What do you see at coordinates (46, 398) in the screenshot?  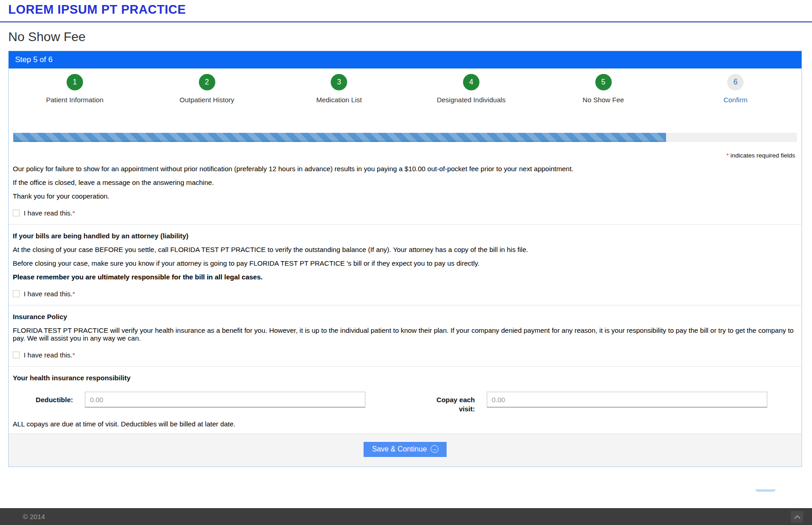 I see `deductible-label: Deductible:` at bounding box center [46, 398].